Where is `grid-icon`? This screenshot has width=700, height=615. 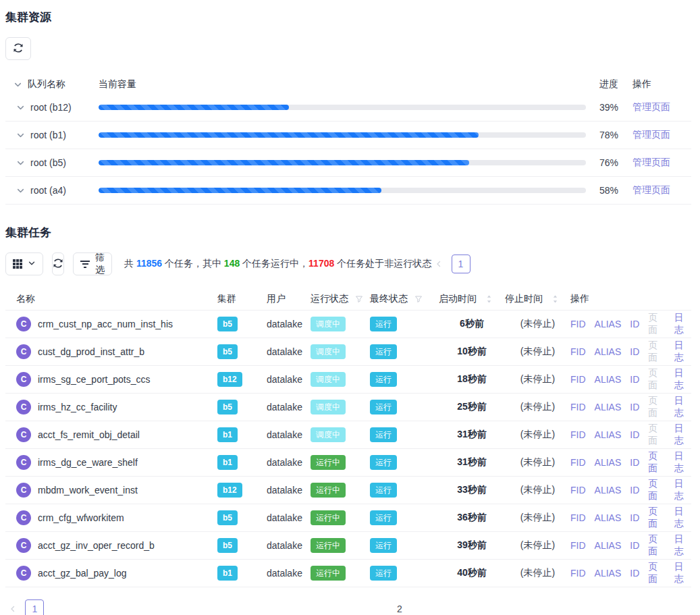
grid-icon is located at coordinates (18, 264).